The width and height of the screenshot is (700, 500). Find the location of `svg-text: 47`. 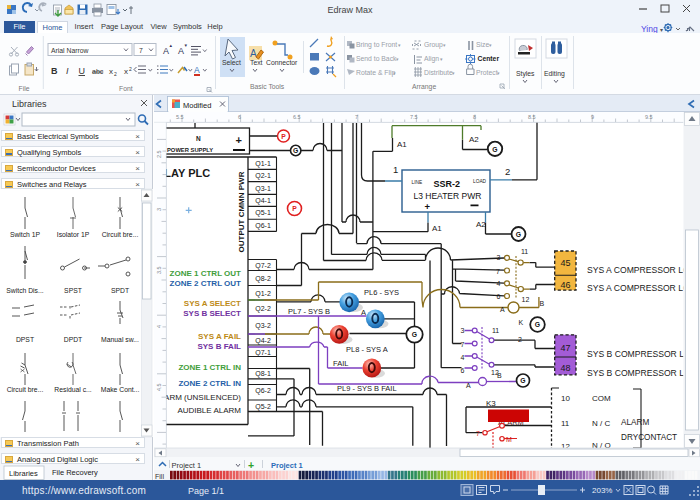

svg-text: 47 is located at coordinates (565, 348).